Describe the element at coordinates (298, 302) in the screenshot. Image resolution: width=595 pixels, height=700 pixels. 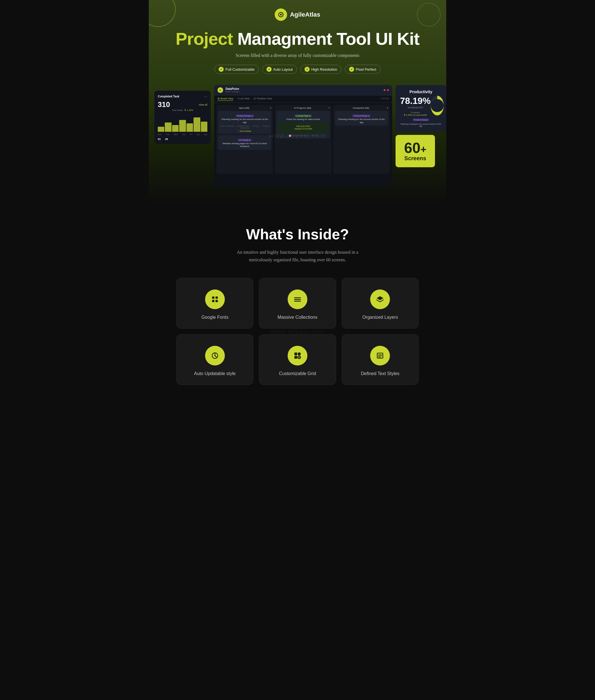
I see `inside-section: What's Inside? An intuitive and highly f…` at that location.